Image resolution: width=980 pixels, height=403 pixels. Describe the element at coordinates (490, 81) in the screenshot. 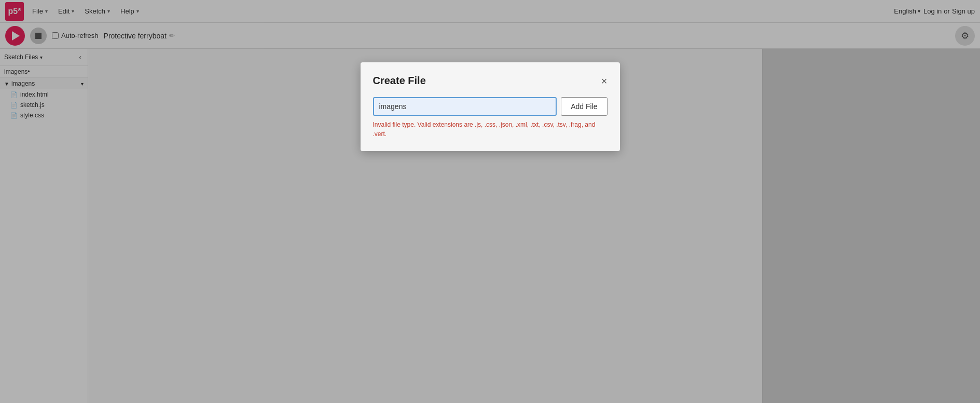

I see `modal-header: Create File ×` at that location.